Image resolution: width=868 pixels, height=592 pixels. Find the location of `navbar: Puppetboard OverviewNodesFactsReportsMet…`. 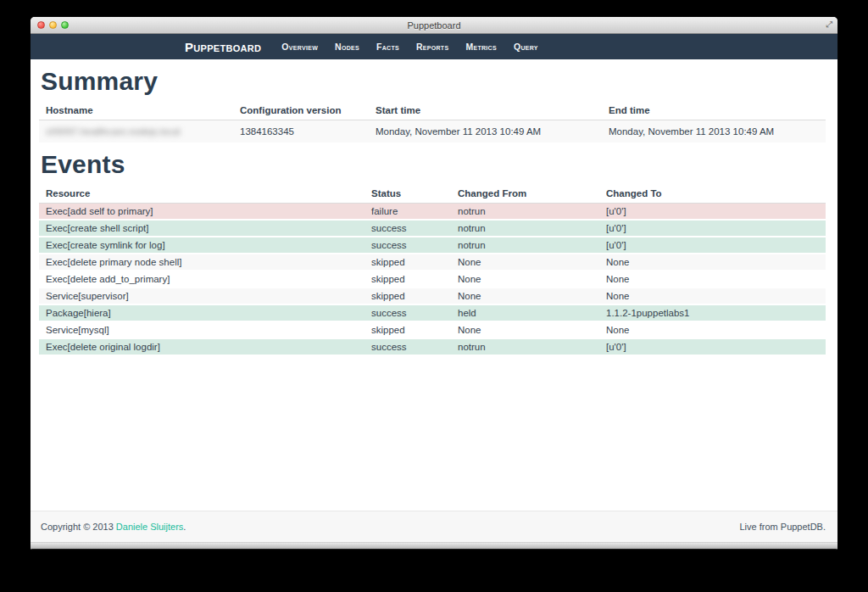

navbar: Puppetboard OverviewNodesFactsReportsMet… is located at coordinates (434, 47).